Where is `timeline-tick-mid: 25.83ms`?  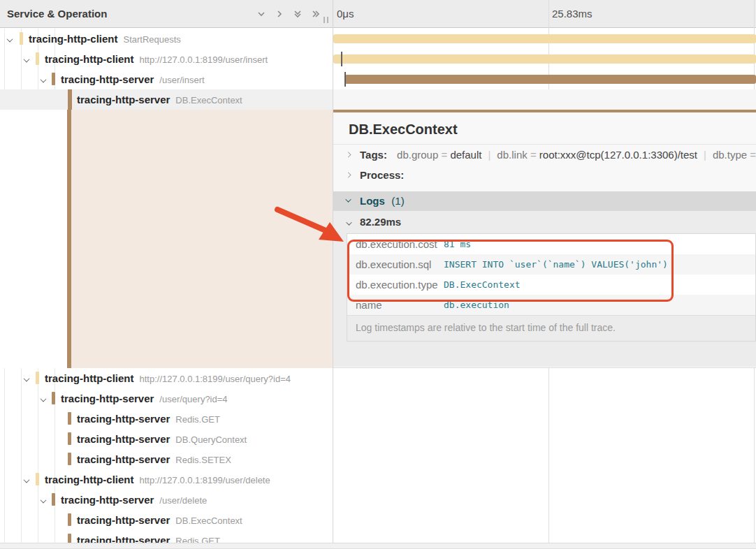
timeline-tick-mid: 25.83ms is located at coordinates (572, 14).